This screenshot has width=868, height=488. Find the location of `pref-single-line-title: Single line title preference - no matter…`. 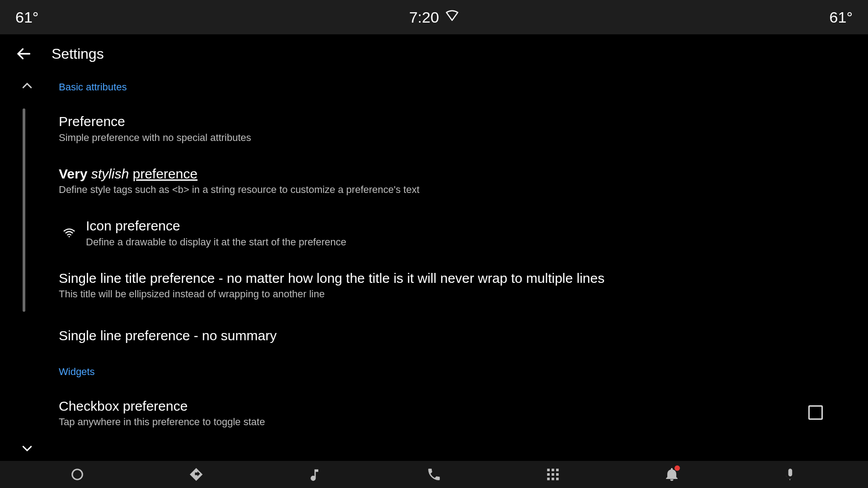

pref-single-line-title: Single line title preference - no matter… is located at coordinates (450, 286).